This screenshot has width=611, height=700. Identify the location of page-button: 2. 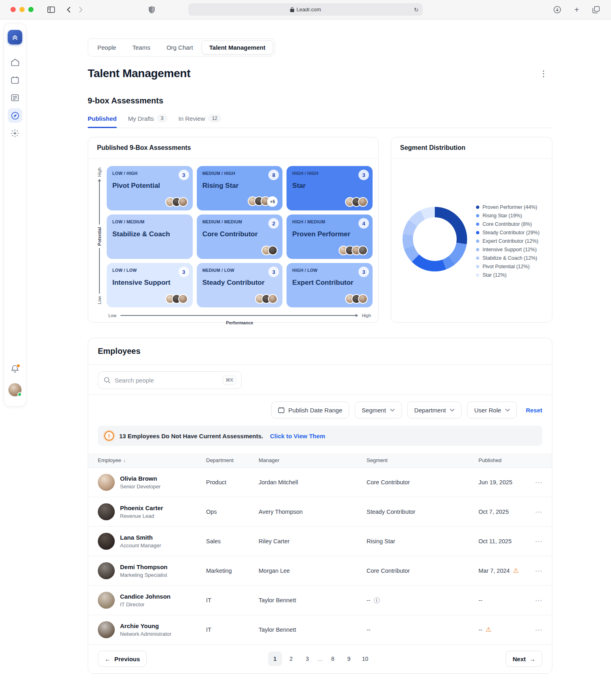
(291, 659).